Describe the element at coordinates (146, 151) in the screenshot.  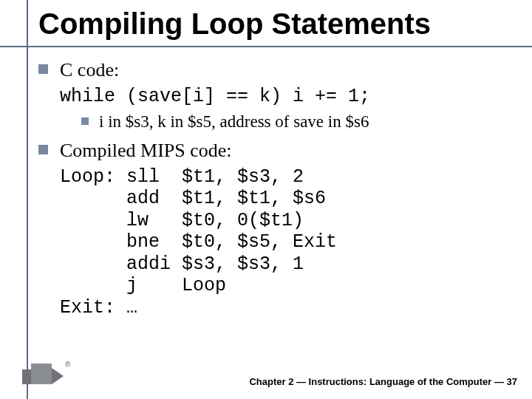
I see `bullet-label: Compiled MIPS code:` at that location.